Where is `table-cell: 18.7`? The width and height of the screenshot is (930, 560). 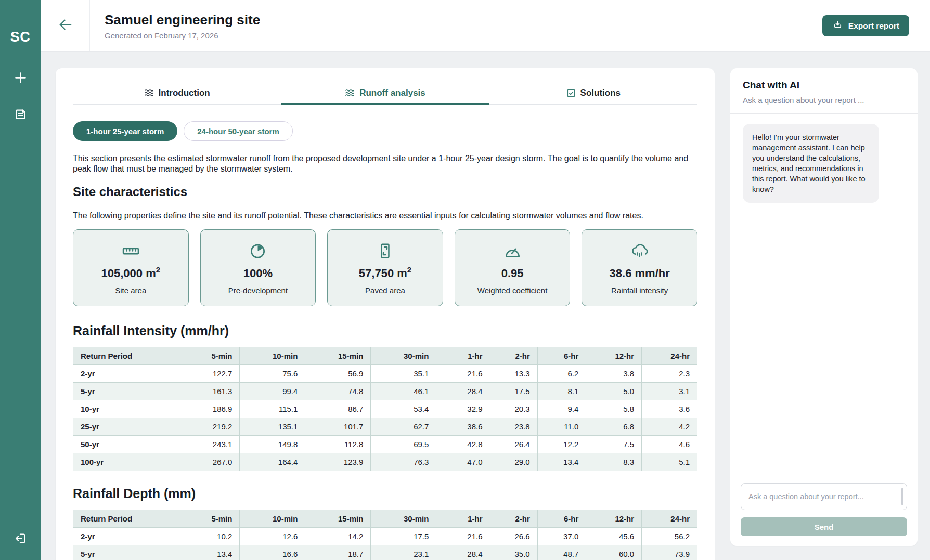
table-cell: 18.7 is located at coordinates (338, 553).